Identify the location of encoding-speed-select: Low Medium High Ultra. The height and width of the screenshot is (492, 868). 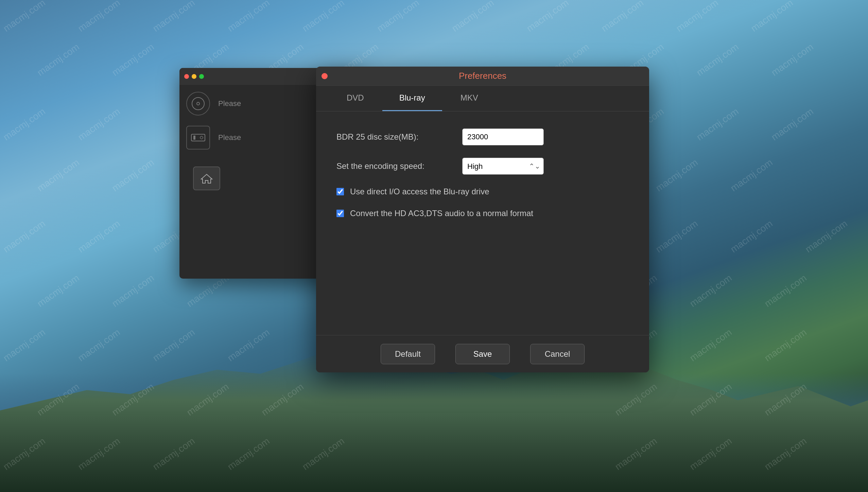
(503, 166).